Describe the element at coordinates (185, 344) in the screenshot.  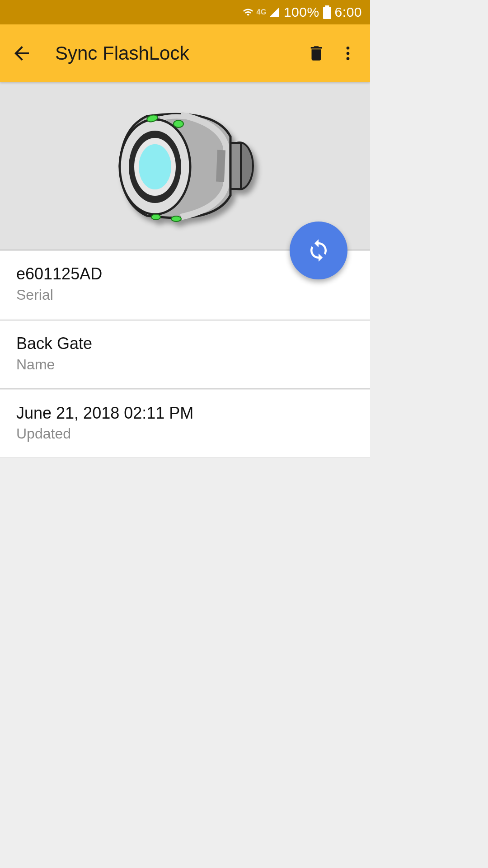
I see `name-value: Back Gate` at that location.